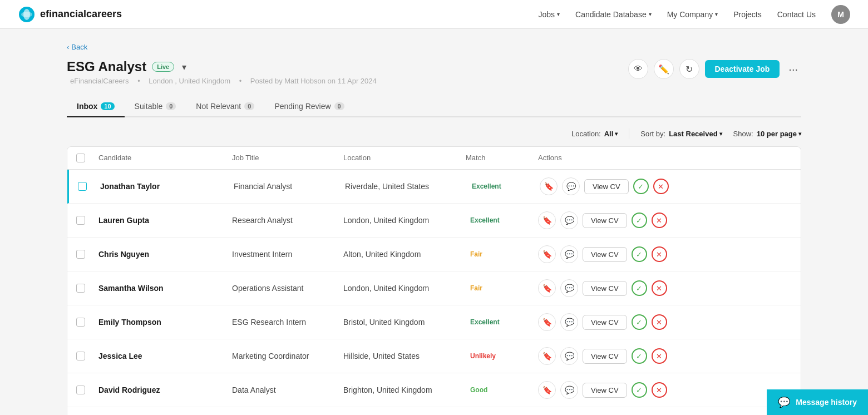 This screenshot has height=415, width=868. Describe the element at coordinates (81, 288) in the screenshot. I see `row-3-checkbox` at that location.